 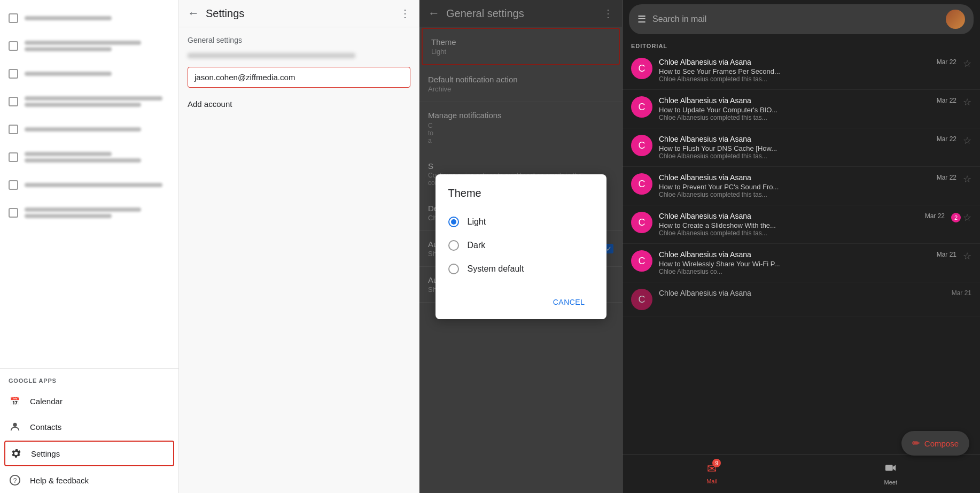 I want to click on cancel-button: Cancel, so click(x=569, y=302).